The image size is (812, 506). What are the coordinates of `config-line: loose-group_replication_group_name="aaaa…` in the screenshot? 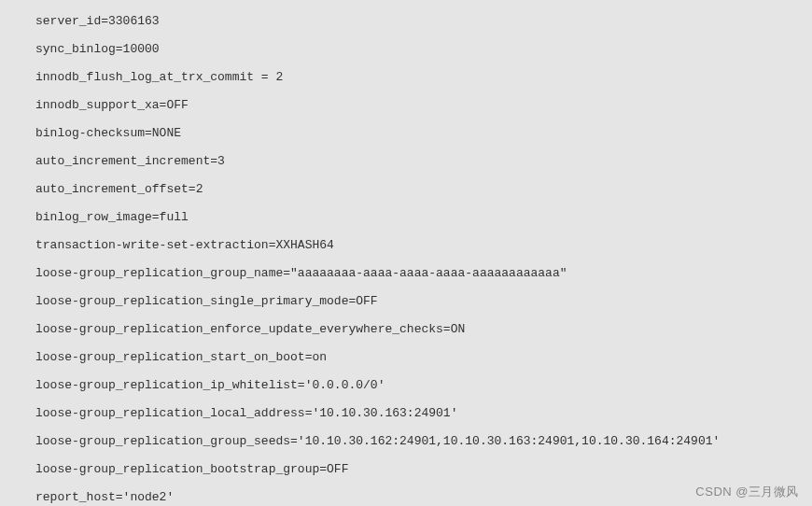 It's located at (419, 274).